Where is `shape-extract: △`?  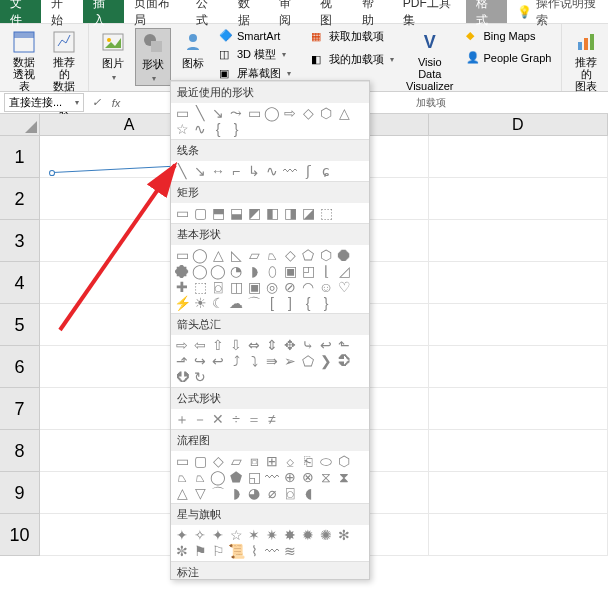 shape-extract: △ is located at coordinates (182, 493).